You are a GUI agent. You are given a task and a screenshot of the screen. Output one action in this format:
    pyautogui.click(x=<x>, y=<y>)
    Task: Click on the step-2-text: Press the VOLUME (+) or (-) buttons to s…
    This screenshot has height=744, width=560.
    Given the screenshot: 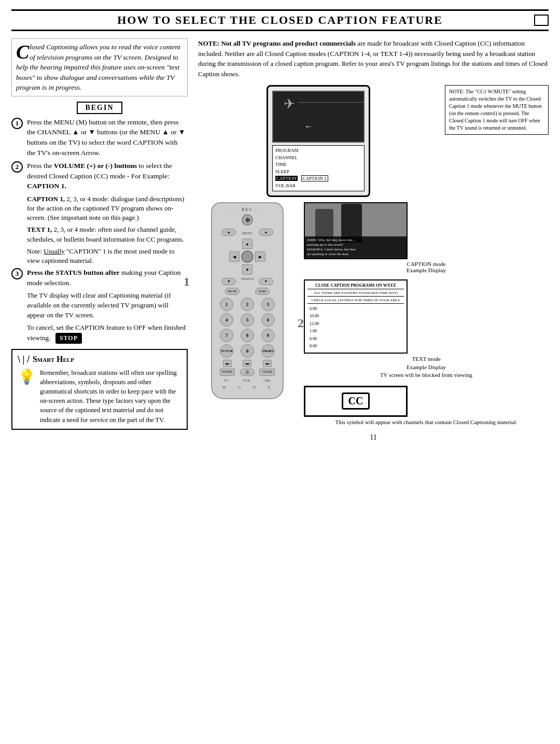 What is the action you would take?
    pyautogui.click(x=100, y=176)
    